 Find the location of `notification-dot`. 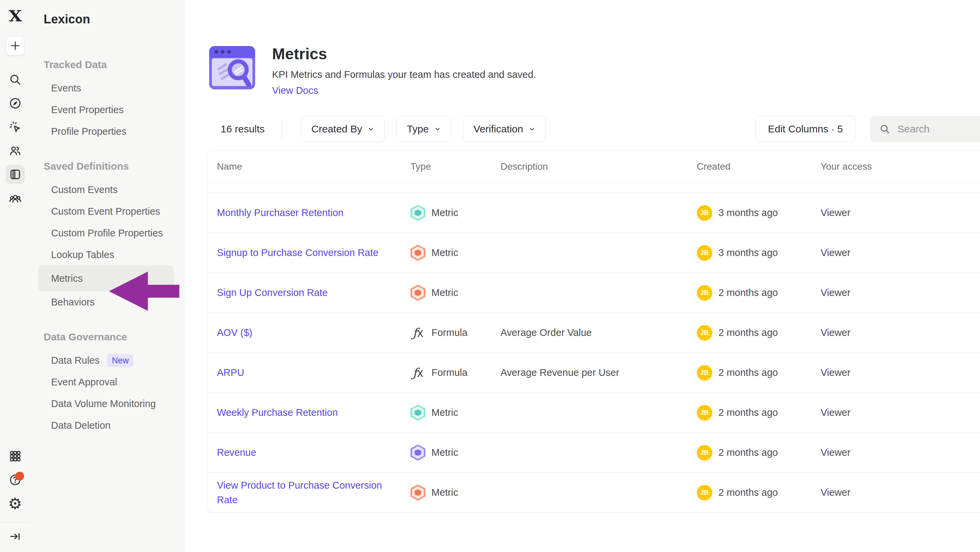

notification-dot is located at coordinates (20, 476).